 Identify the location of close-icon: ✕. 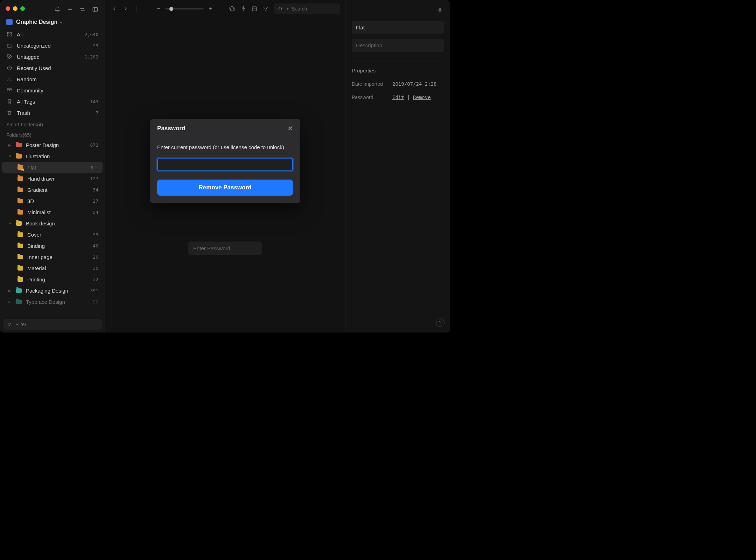
(290, 128).